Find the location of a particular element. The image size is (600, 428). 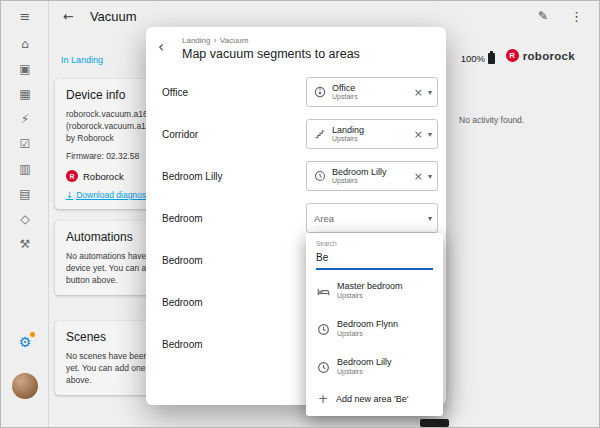

dialog-header: ‹ Landing › Vacuum Map vacuum segments t… is located at coordinates (296, 45).